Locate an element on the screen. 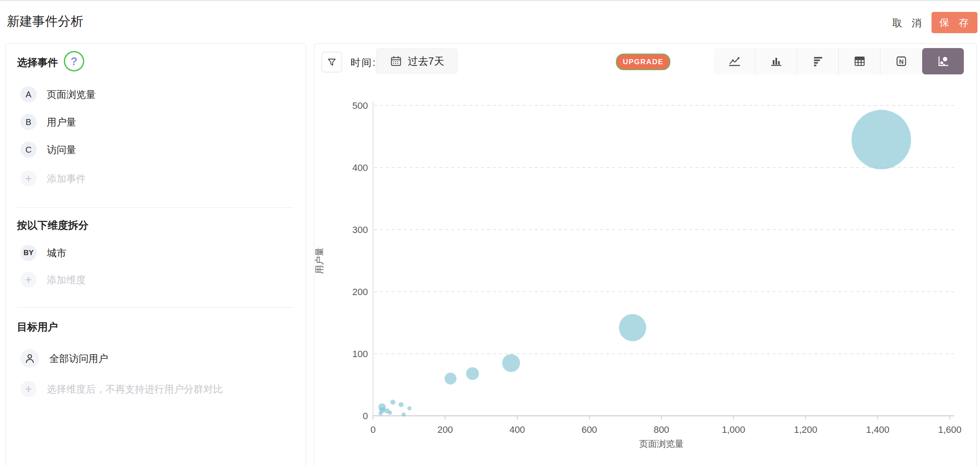 This screenshot has height=466, width=980. window-top-border is located at coordinates (490, 0).